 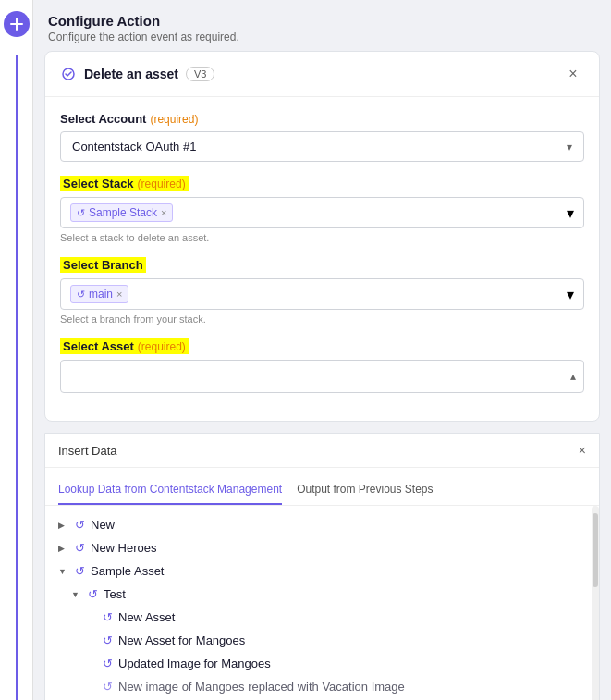 I want to click on card-header-left: Delete an asset V3, so click(x=137, y=74).